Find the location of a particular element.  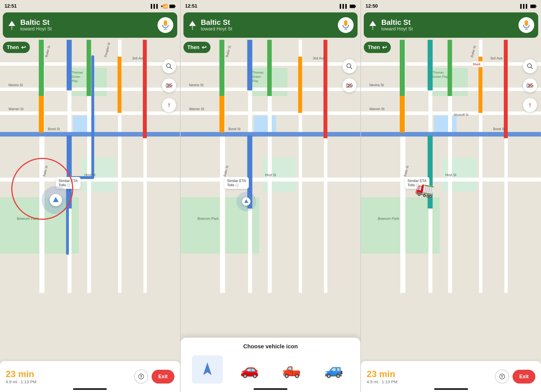

time-1: 12:51 is located at coordinates (11, 6).